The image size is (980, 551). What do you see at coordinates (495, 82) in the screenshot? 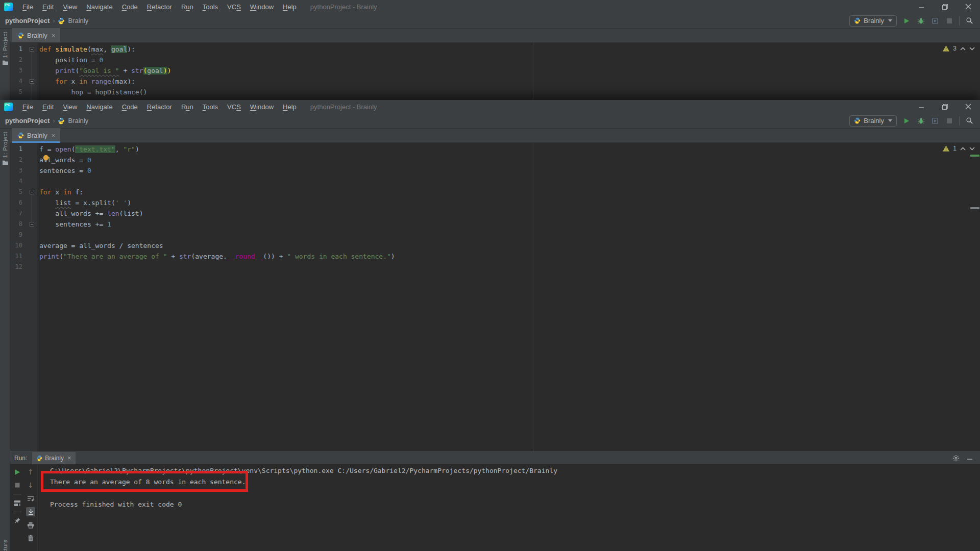
I see `code-line: 4 for x in range(max):` at bounding box center [495, 82].